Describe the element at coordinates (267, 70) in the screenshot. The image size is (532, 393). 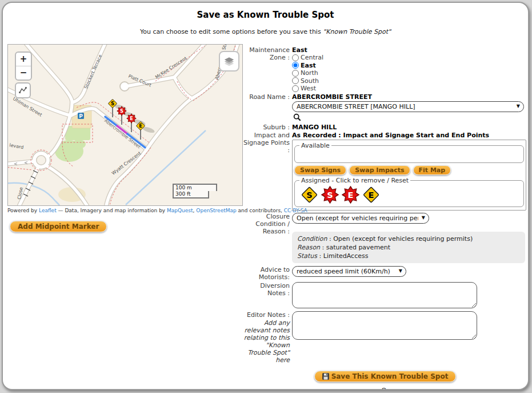
I see `maintenance-zone-label: Maintenance Zone :` at that location.